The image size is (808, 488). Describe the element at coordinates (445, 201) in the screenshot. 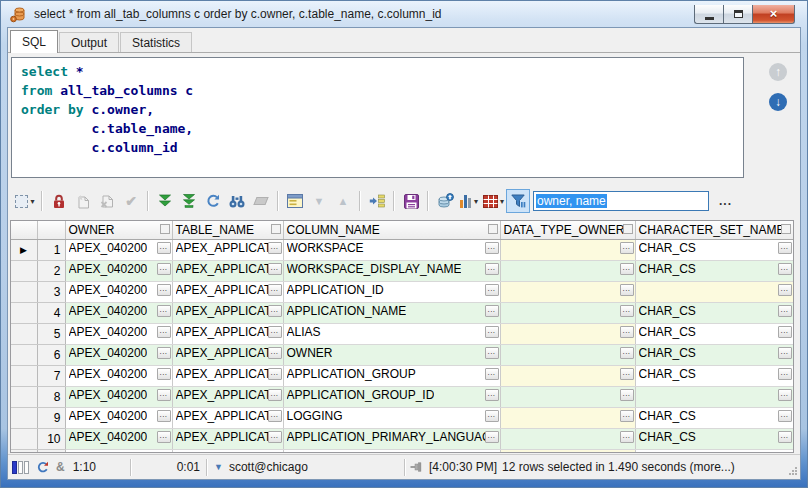

I see `export-button` at that location.